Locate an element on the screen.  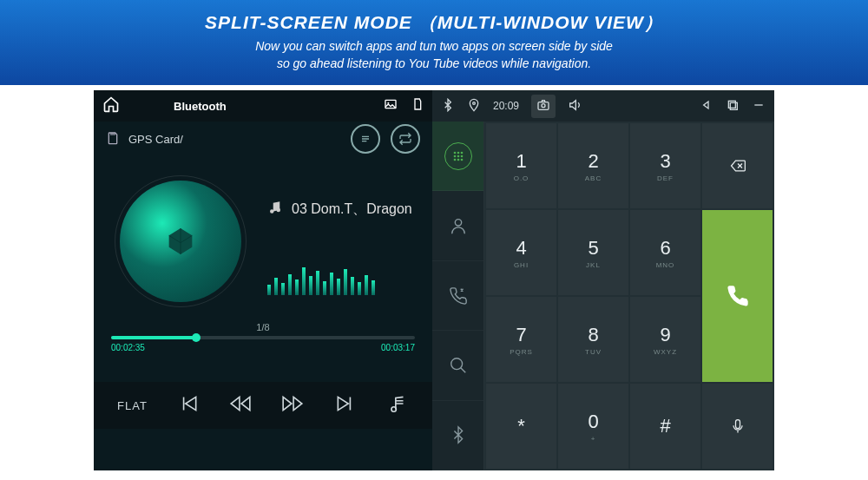
key-8: 8TUV is located at coordinates (594, 339).